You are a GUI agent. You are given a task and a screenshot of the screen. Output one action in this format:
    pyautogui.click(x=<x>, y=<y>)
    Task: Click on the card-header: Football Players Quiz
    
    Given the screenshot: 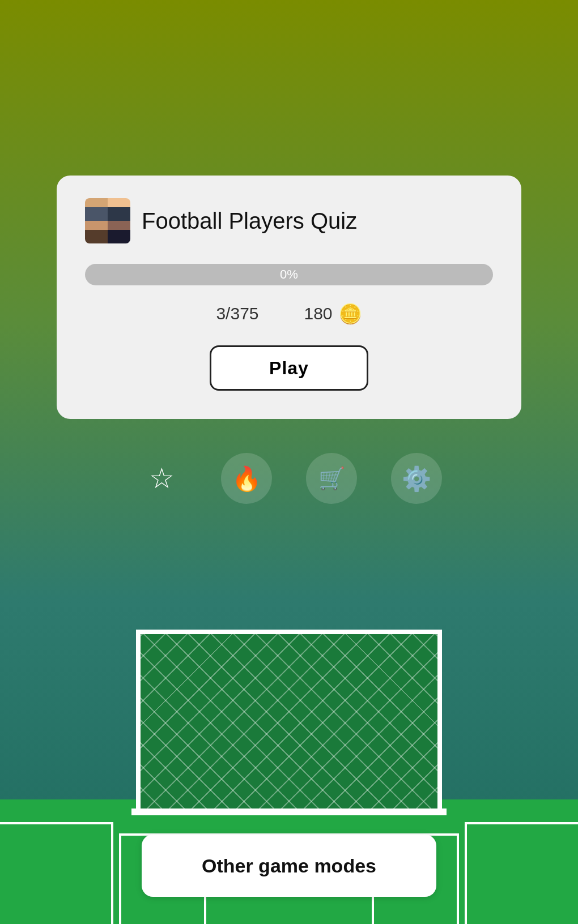 What is the action you would take?
    pyautogui.click(x=289, y=221)
    